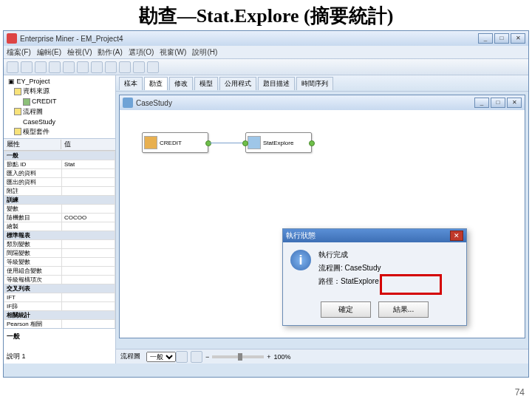 The image size is (532, 399). I want to click on tab-time: 時間序列, so click(315, 83).